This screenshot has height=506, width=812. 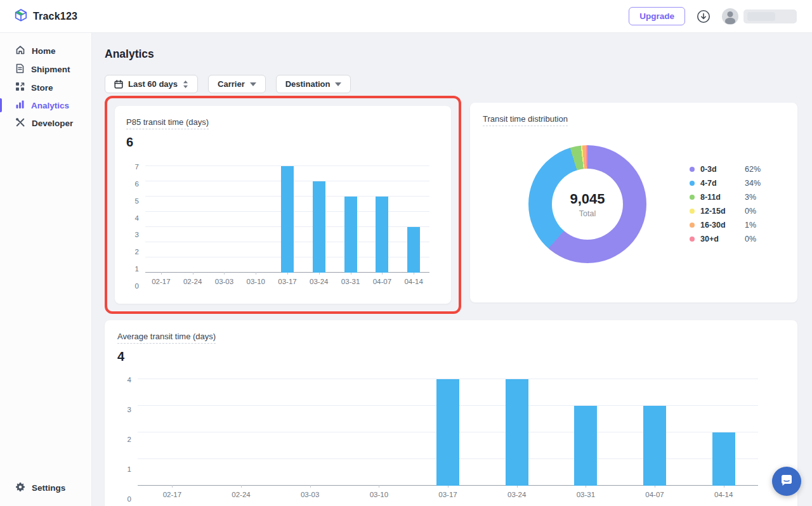 What do you see at coordinates (20, 88) in the screenshot?
I see `store-icon` at bounding box center [20, 88].